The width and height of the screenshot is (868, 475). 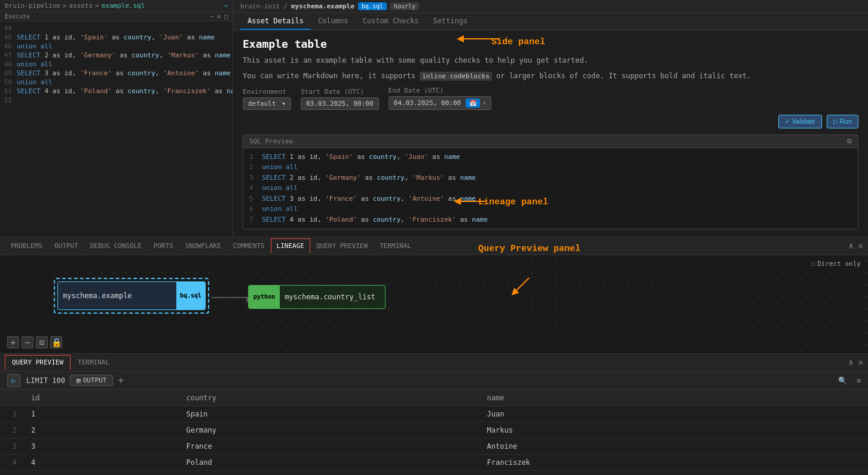 What do you see at coordinates (116, 29) in the screenshot?
I see `code-line-44: 44` at bounding box center [116, 29].